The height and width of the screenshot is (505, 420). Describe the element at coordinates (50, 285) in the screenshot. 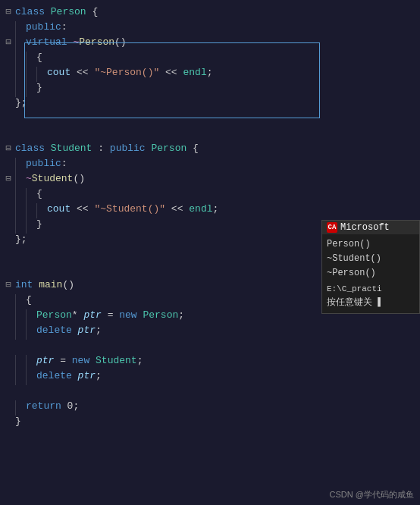

I see `token: main` at that location.